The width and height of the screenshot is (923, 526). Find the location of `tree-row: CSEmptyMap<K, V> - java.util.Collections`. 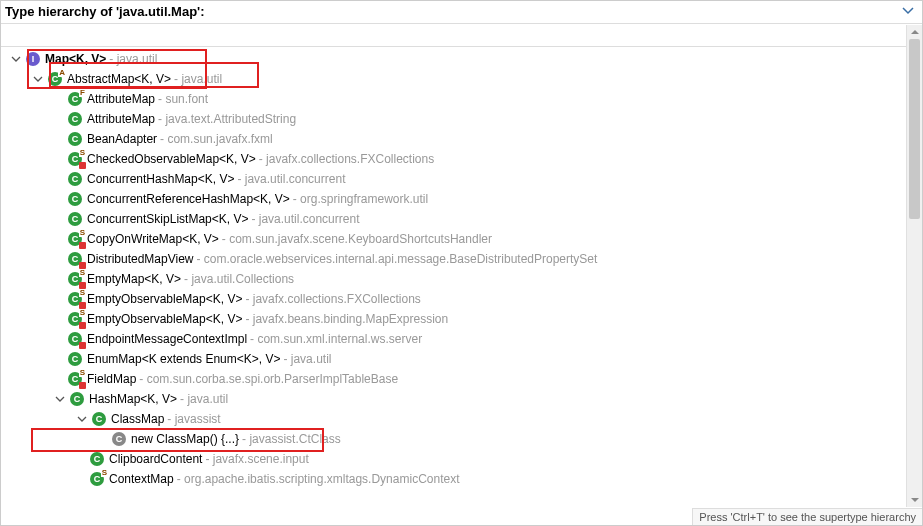

tree-row: CSEmptyMap<K, V> - java.util.Collections is located at coordinates (462, 279).